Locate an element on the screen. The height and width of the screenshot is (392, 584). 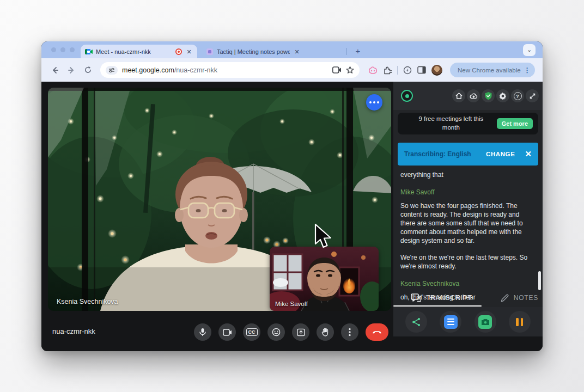
screenshot-camera-icon is located at coordinates (485, 322).